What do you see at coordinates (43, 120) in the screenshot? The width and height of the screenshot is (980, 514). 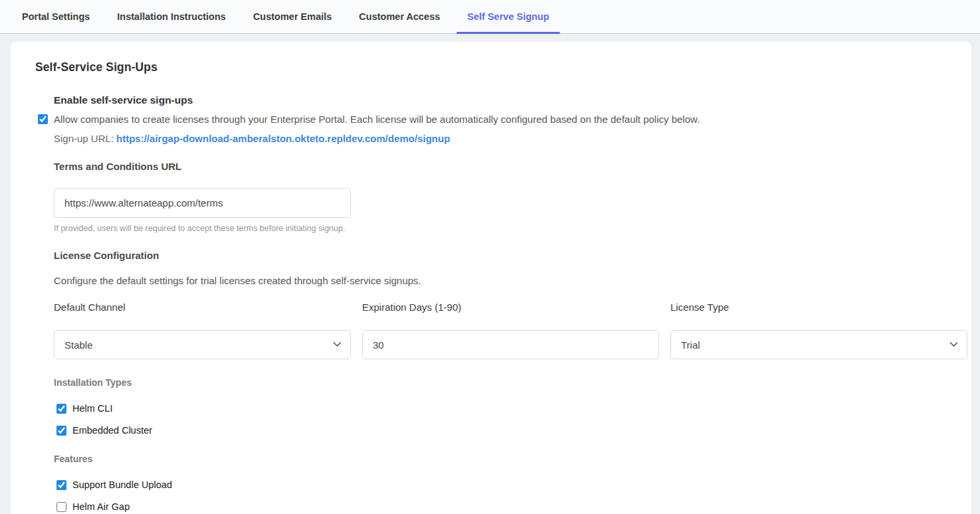 I see `enable-signups-checkbox` at bounding box center [43, 120].